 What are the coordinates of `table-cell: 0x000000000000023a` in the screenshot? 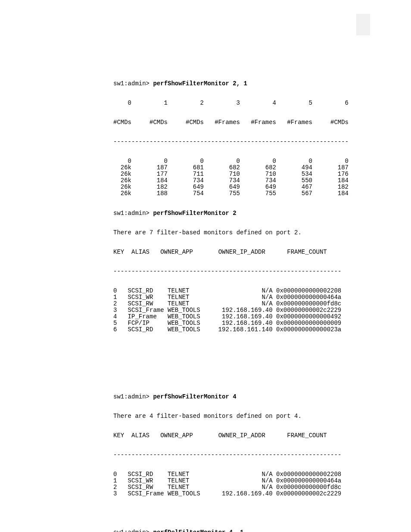 It's located at (307, 330).